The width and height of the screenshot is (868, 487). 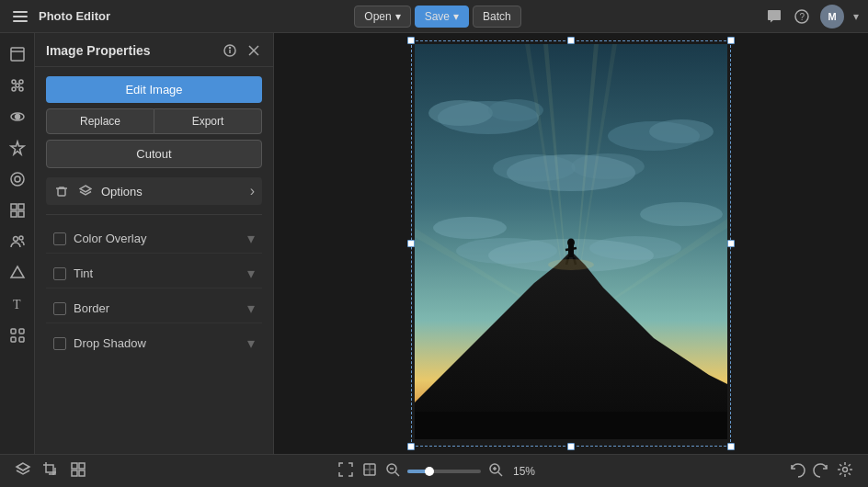 I want to click on replace-button: Replace, so click(x=100, y=121).